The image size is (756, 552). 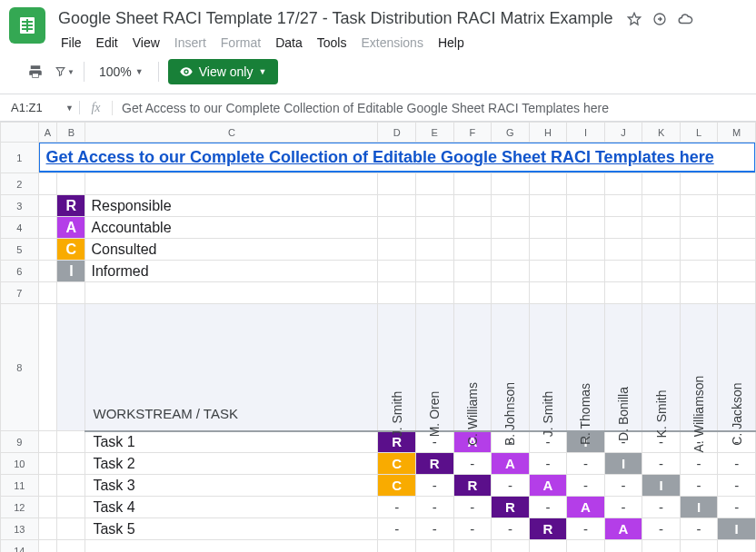 I want to click on workstream-header: WORKSTREAM / TASK, so click(x=232, y=368).